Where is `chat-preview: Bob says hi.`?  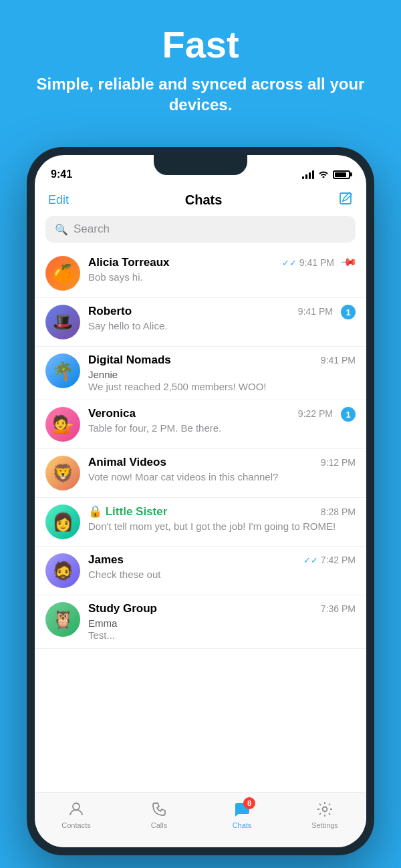 chat-preview: Bob says hi. is located at coordinates (116, 277).